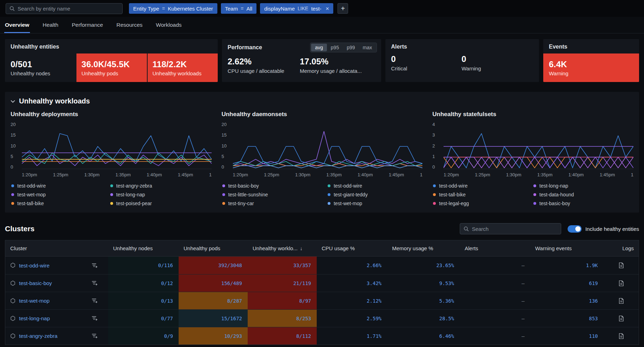  I want to click on col-header-cpu-usage: CPU usage %, so click(352, 248).